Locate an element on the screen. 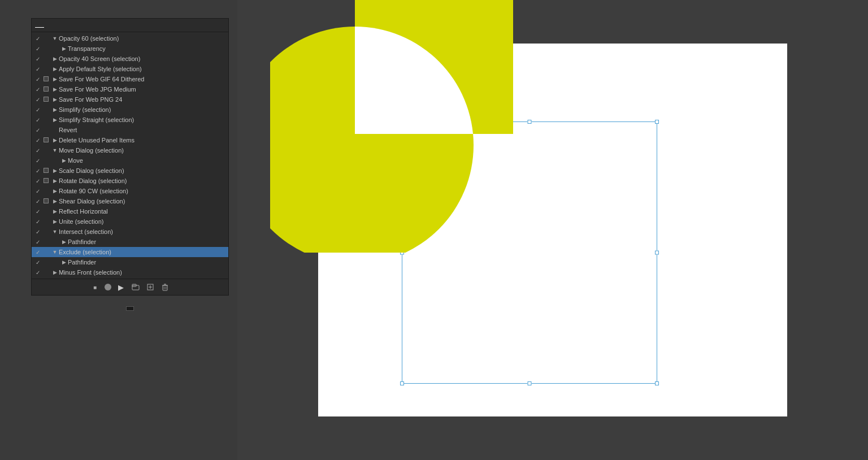 Image resolution: width=868 pixels, height=460 pixels. record-button is located at coordinates (108, 287).